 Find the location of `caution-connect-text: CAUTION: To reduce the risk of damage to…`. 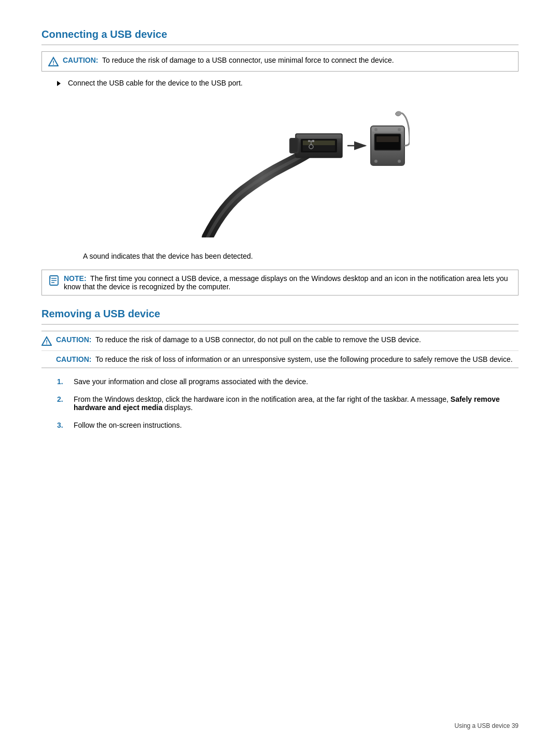

caution-connect-text: CAUTION: To reduce the risk of damage to… is located at coordinates (228, 60).